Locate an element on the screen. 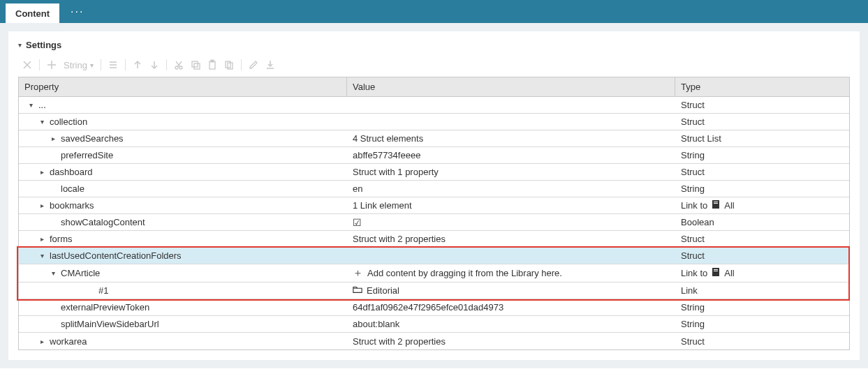 The image size is (868, 369). column-property: Property is located at coordinates (183, 86).